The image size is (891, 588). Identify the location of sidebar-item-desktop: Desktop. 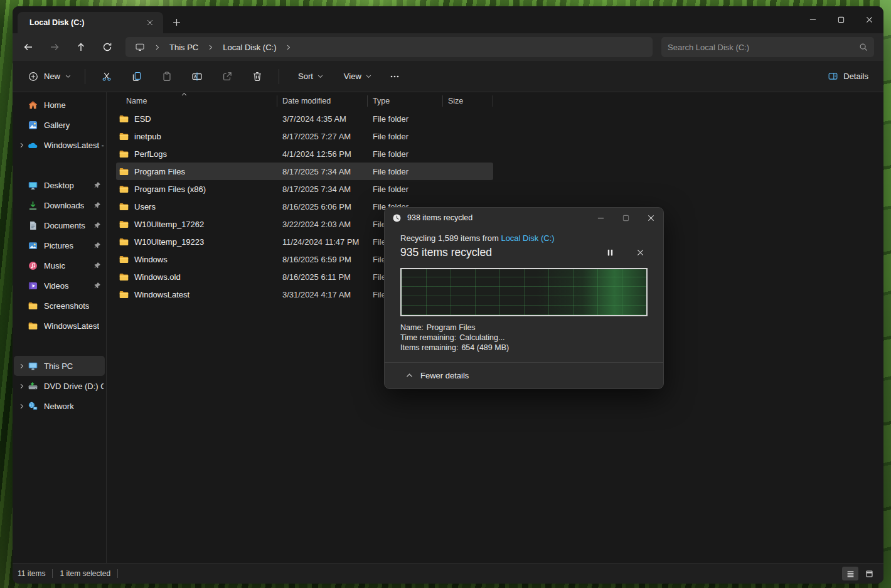
(59, 185).